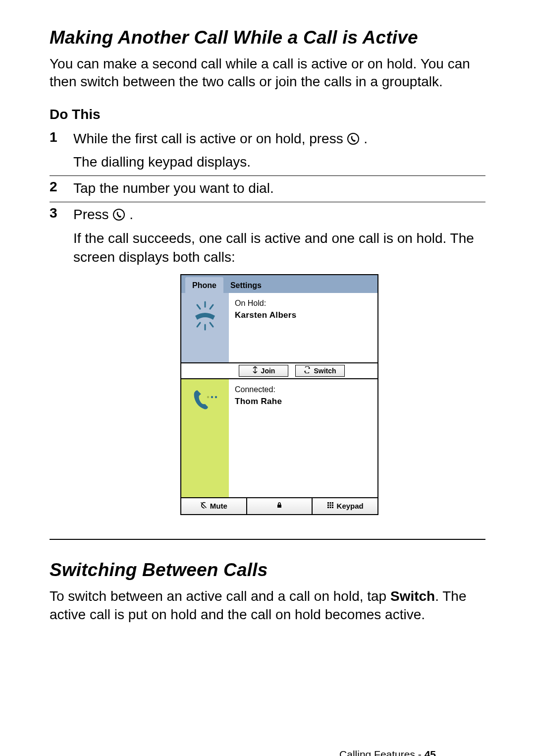  I want to click on switch-button: Switch, so click(320, 371).